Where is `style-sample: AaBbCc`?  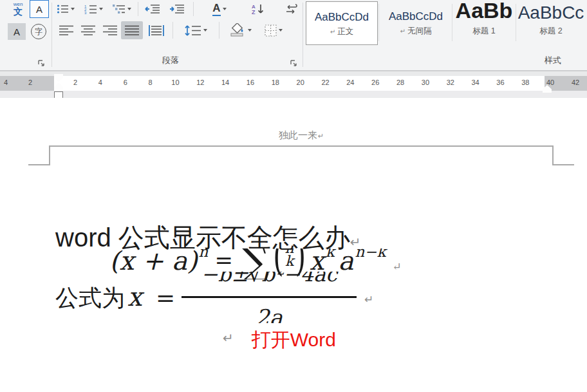 style-sample: AaBbCc is located at coordinates (551, 13).